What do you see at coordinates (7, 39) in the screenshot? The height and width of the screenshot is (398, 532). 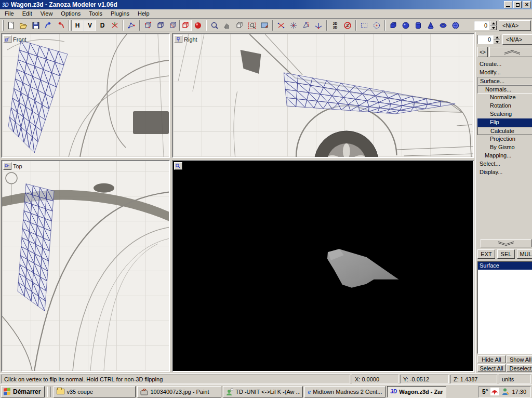 I see `front-view-button` at bounding box center [7, 39].